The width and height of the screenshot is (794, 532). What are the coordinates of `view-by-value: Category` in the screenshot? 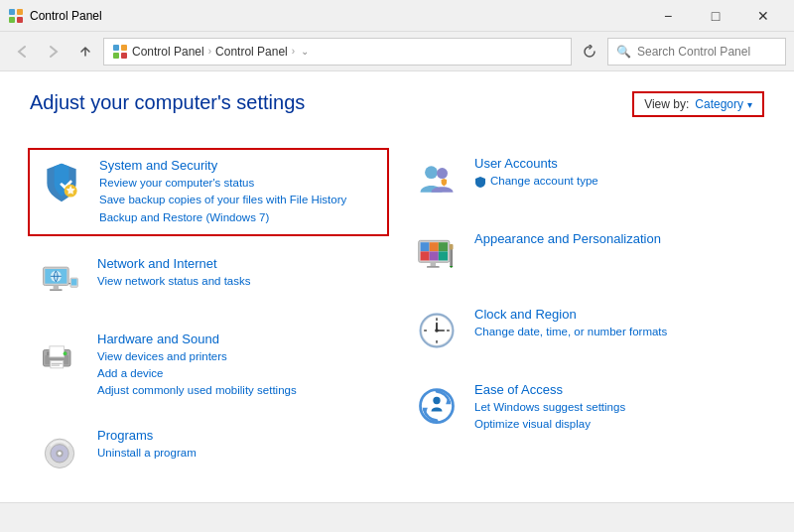 It's located at (719, 104).